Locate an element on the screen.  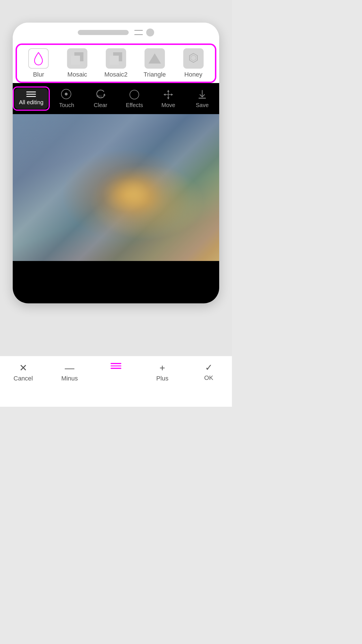
edit-toolbar: All editing Touch ALL is located at coordinates (116, 99).